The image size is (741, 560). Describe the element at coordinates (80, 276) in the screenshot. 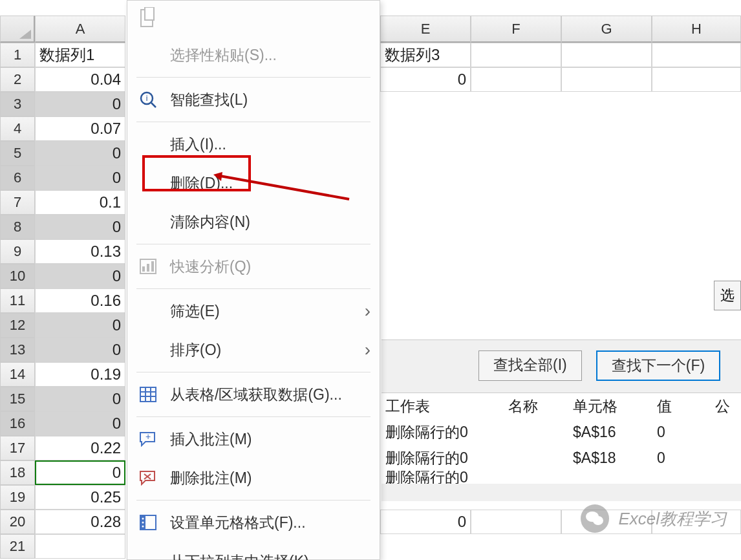

I see `cell-A10: 0` at that location.